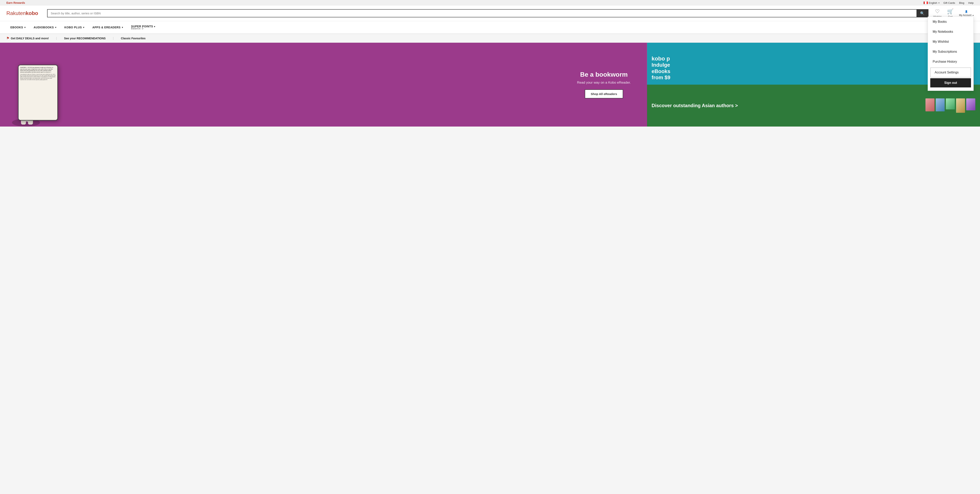 This screenshot has height=494, width=980. I want to click on promo-bar: ⚑ Get DAILY DEALS and more! | See your R…, so click(490, 38).